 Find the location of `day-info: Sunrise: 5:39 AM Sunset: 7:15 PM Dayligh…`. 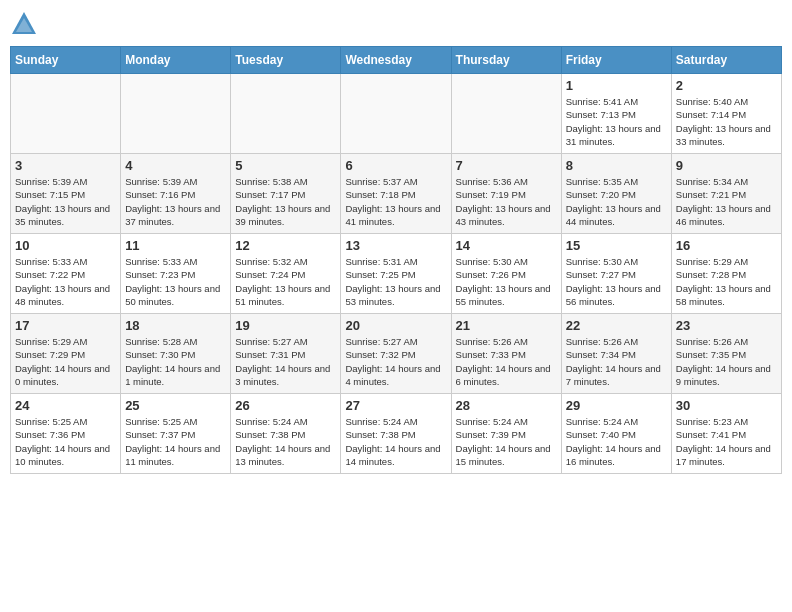

day-info: Sunrise: 5:39 AM Sunset: 7:15 PM Dayligh… is located at coordinates (66, 202).